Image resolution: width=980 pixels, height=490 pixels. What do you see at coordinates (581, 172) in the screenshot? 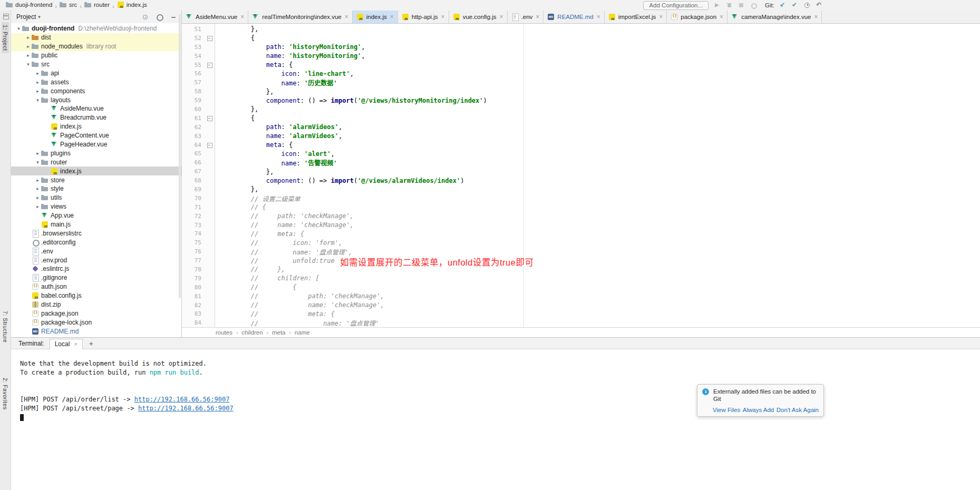
I see `code-line: 67 },` at bounding box center [581, 172].